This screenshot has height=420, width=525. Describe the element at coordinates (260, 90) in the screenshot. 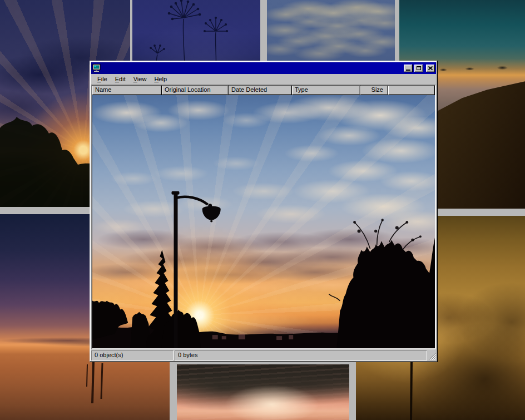

I see `column-header-date-deleted: Date Deleted` at that location.